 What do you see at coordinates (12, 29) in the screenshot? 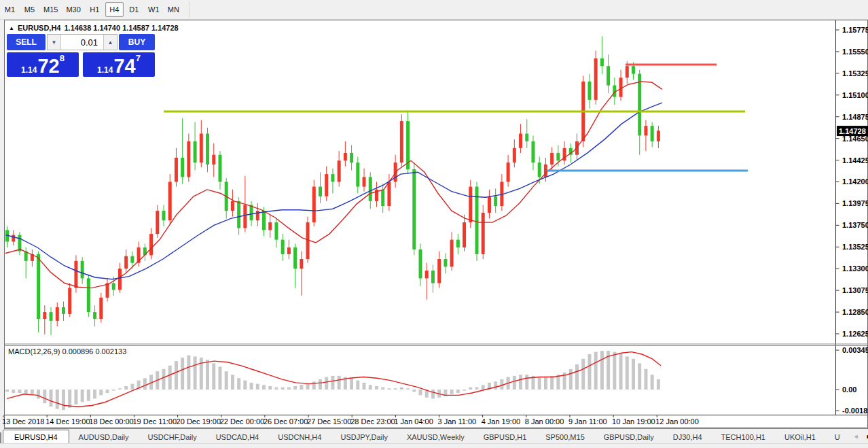
I see `collapse-panel-icon: ▲` at bounding box center [12, 29].